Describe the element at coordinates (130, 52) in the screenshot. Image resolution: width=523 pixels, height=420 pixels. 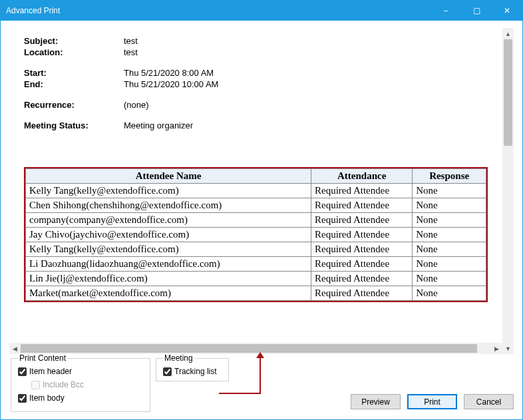
I see `location-value: test` at that location.